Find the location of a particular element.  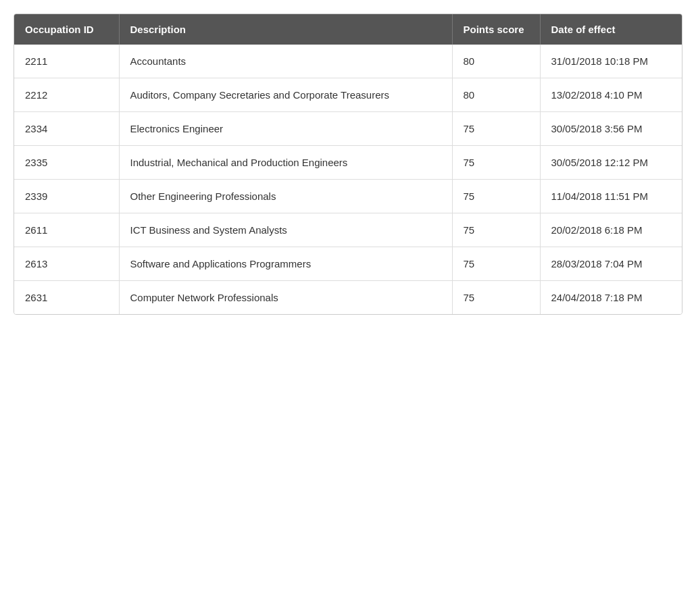

cell-date-of-effect: 30/05/2018 12:12 PM is located at coordinates (611, 163).